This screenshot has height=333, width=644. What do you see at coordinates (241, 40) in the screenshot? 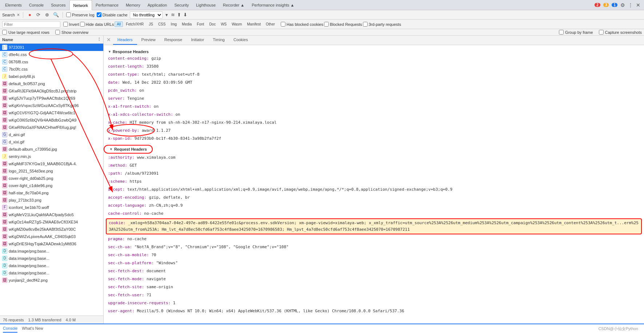
I see `tab-cookies: Cookies` at bounding box center [241, 40].